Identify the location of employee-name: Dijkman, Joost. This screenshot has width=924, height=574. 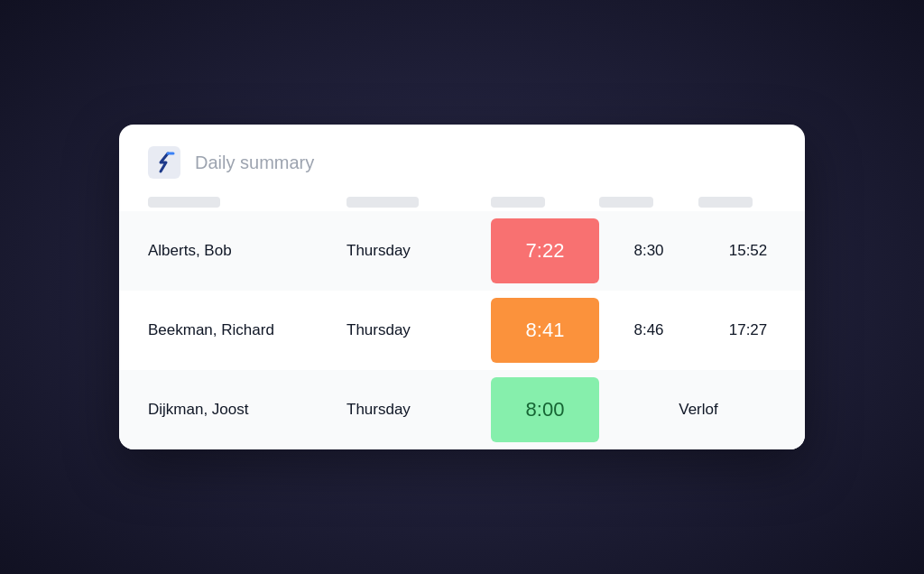
(247, 410).